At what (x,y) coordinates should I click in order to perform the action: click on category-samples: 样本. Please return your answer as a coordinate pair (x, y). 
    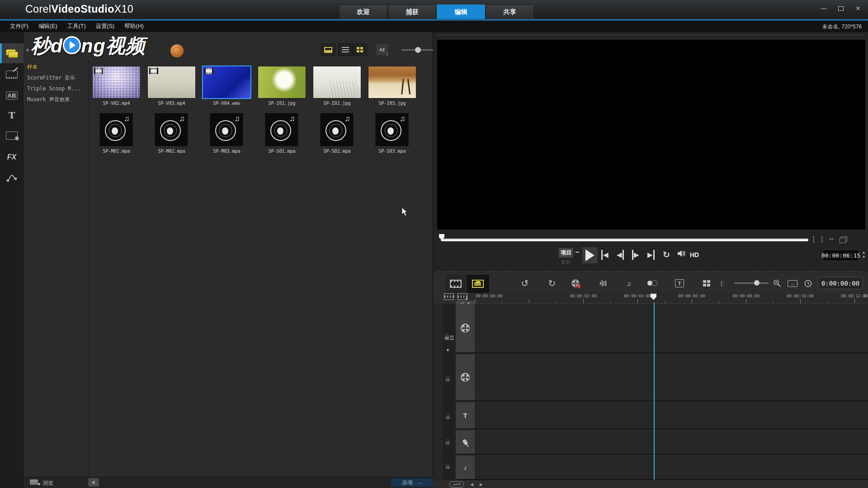
    Looking at the image, I should click on (58, 67).